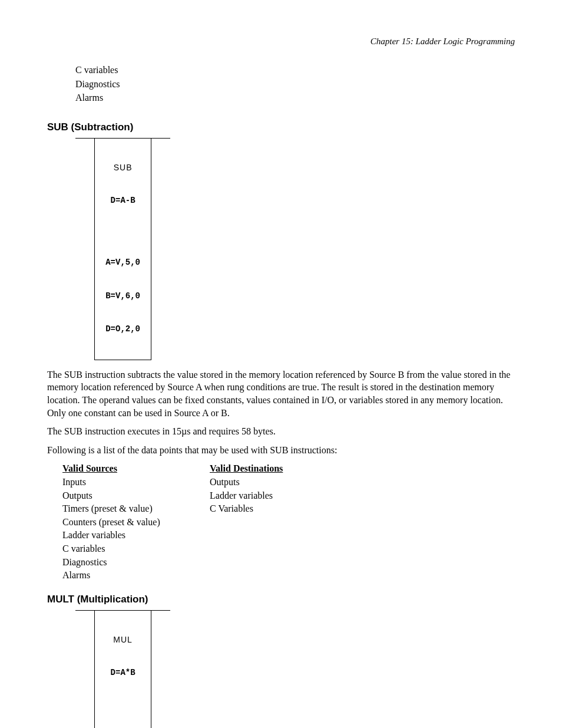  What do you see at coordinates (283, 469) in the screenshot?
I see `column-header: Valid Destinations` at bounding box center [283, 469].